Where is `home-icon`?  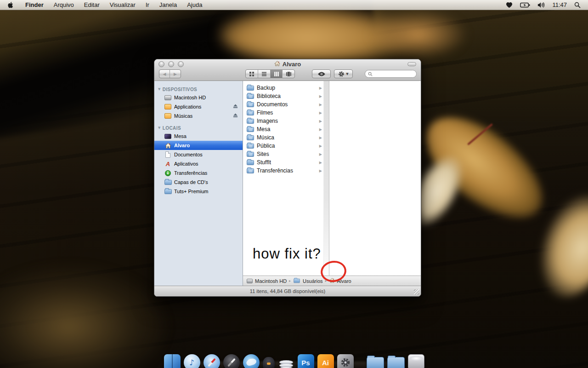 home-icon is located at coordinates (277, 64).